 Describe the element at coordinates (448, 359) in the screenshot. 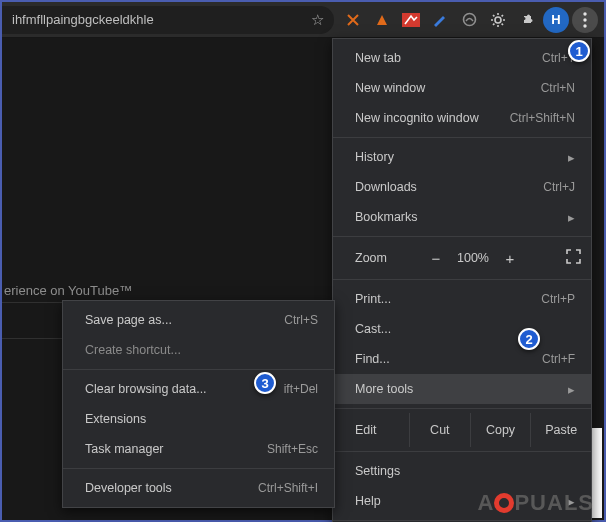

I see `menu-item-label: Find...` at that location.